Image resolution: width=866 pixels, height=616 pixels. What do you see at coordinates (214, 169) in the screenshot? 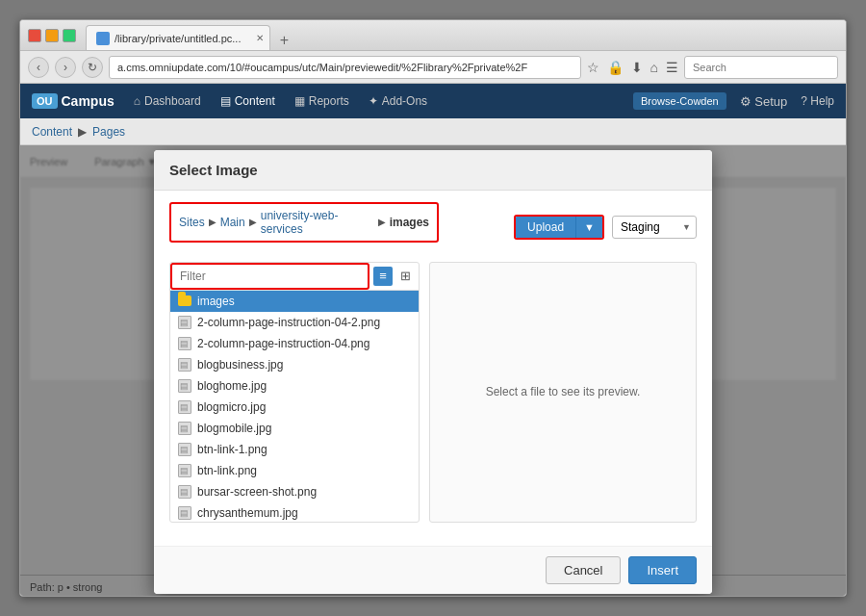
I see `dialog-title: Select Image` at bounding box center [214, 169].